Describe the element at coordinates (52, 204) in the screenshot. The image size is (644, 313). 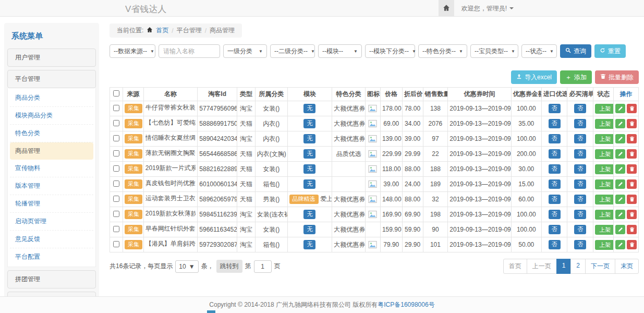
I see `sidebar-item: 轮播管理` at that location.